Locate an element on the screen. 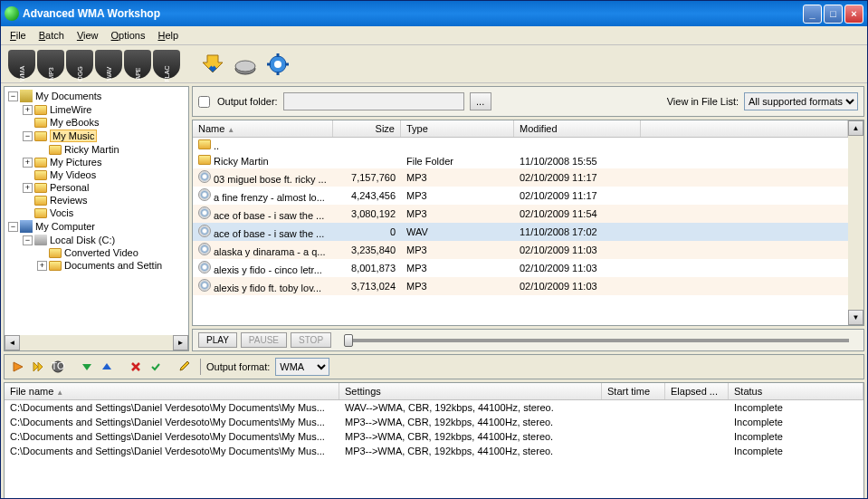 This screenshot has width=868, height=499. tree-node: −My Computer is located at coordinates (96, 226).